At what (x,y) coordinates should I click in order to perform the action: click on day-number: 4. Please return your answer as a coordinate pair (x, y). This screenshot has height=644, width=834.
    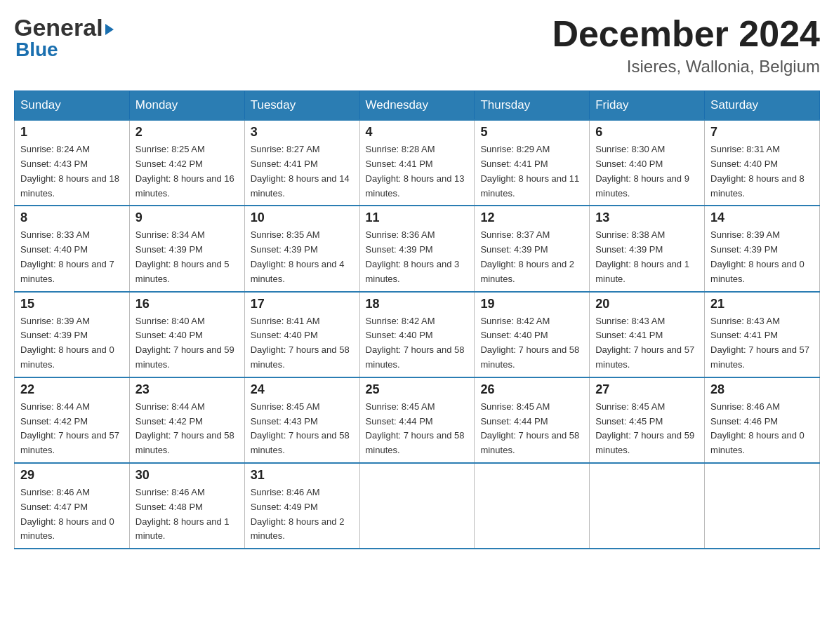
    Looking at the image, I should click on (417, 132).